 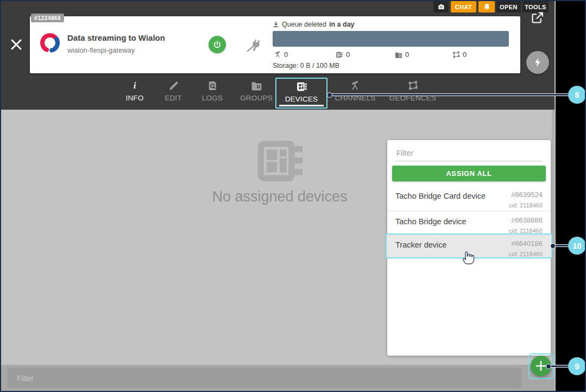 I want to click on queue-bar, so click(x=391, y=39).